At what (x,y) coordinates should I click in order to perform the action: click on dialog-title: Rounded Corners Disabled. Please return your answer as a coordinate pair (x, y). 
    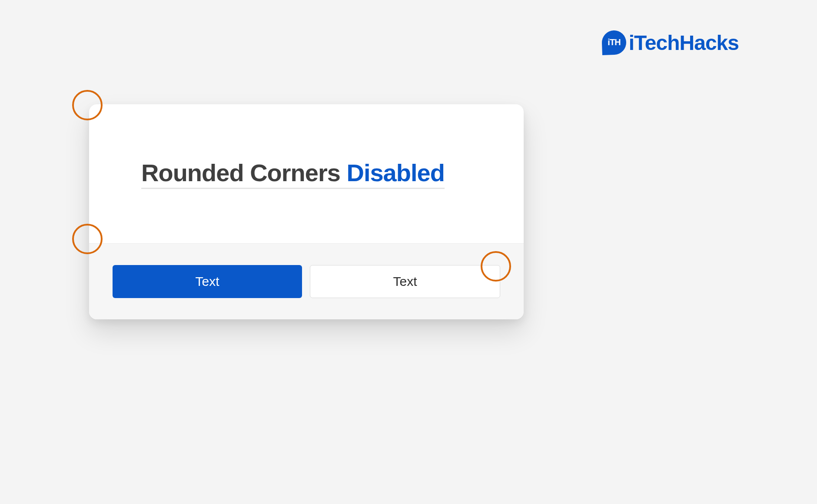
    Looking at the image, I should click on (293, 174).